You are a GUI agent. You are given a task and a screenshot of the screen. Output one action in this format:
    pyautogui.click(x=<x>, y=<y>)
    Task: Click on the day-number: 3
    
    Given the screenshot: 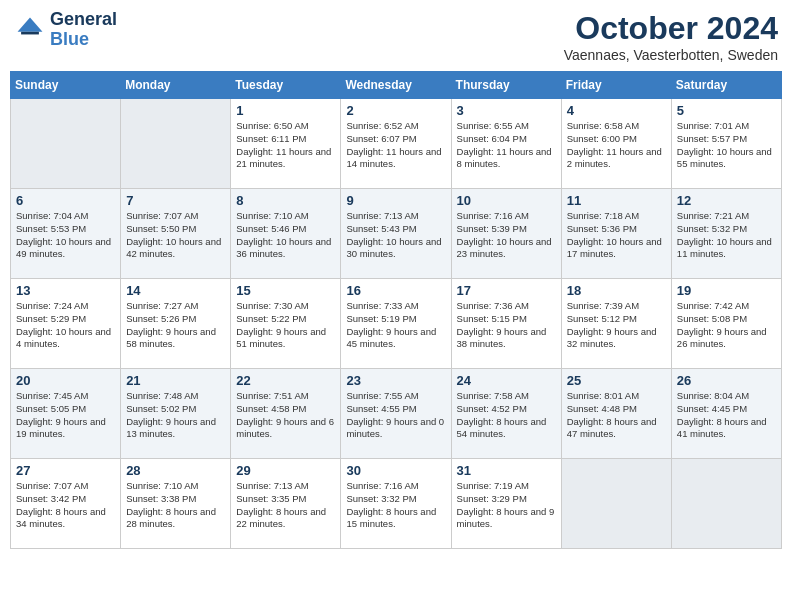 What is the action you would take?
    pyautogui.click(x=506, y=110)
    